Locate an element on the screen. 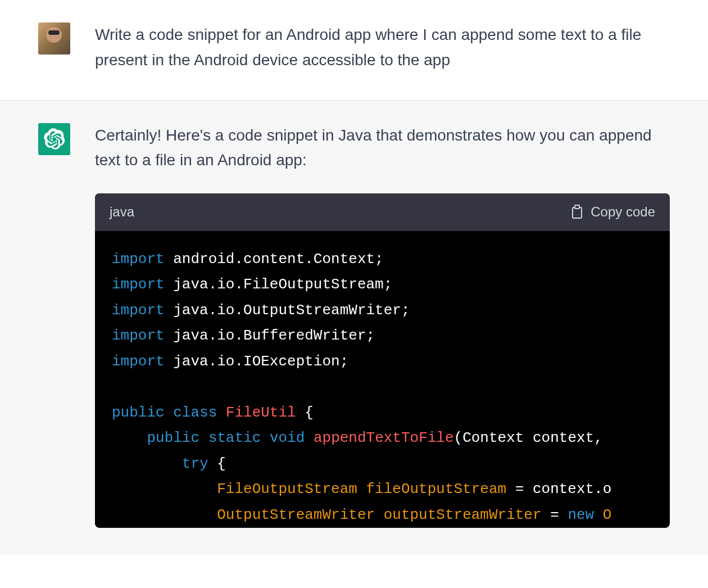 The height and width of the screenshot is (588, 708). openai-logo-icon is located at coordinates (55, 139).